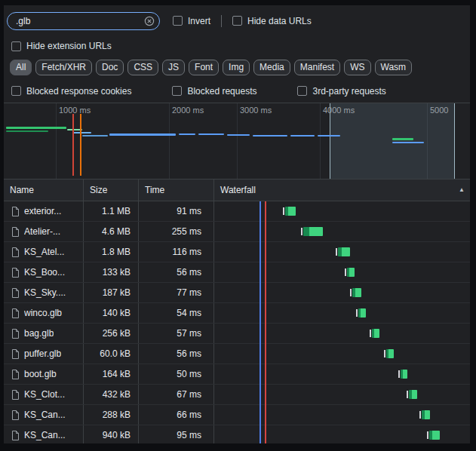 This screenshot has width=476, height=451. What do you see at coordinates (176, 415) in the screenshot?
I see `request-time: 66 ms` at bounding box center [176, 415].